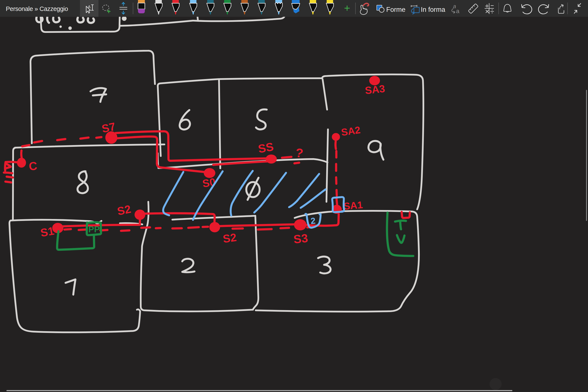 Image resolution: width=588 pixels, height=392 pixels. What do you see at coordinates (433, 10) in the screenshot?
I see `svg-text: In forma` at bounding box center [433, 10].